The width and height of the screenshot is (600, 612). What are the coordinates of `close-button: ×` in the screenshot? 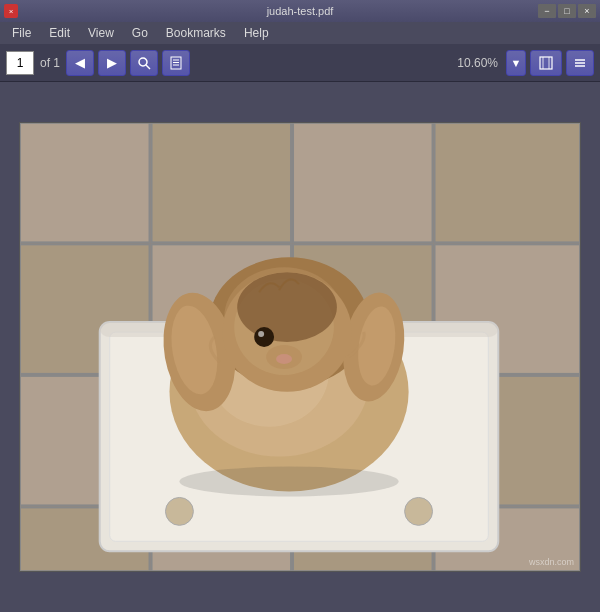 It's located at (587, 11).